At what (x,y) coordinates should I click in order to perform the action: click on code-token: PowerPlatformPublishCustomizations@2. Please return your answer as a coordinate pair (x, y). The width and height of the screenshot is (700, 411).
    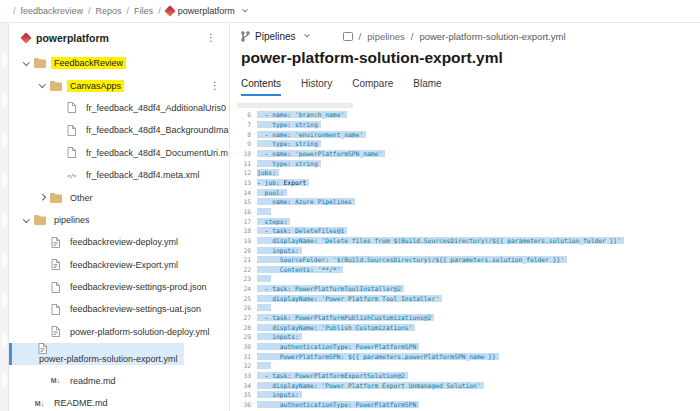
    Looking at the image, I should click on (361, 318).